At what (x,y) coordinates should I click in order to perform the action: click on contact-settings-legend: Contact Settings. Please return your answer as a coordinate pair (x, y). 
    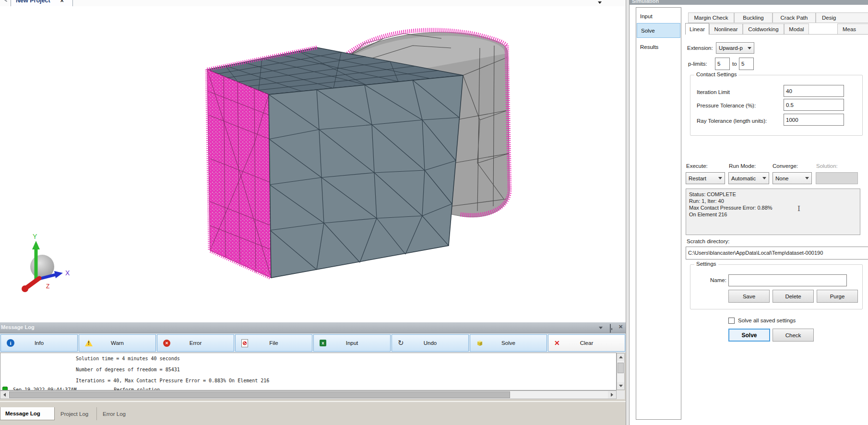
    Looking at the image, I should click on (716, 74).